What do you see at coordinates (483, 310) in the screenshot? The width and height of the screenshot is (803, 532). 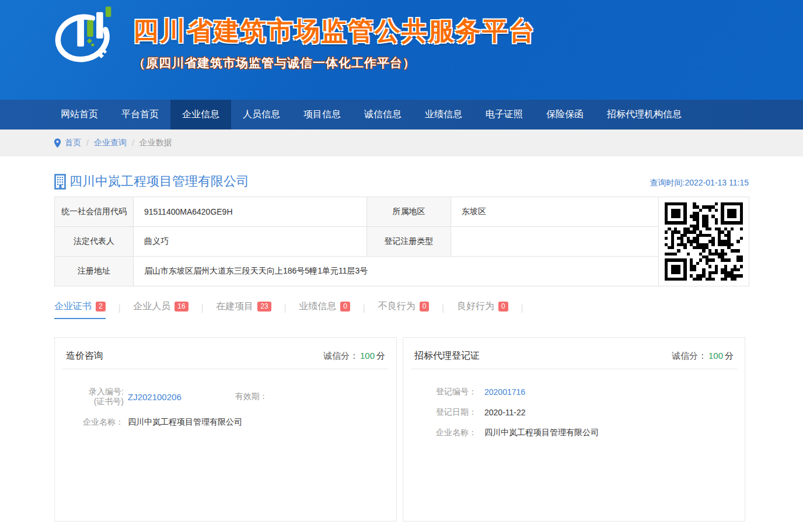 I see `tab-good-behavior: 良好行为 0` at bounding box center [483, 310].